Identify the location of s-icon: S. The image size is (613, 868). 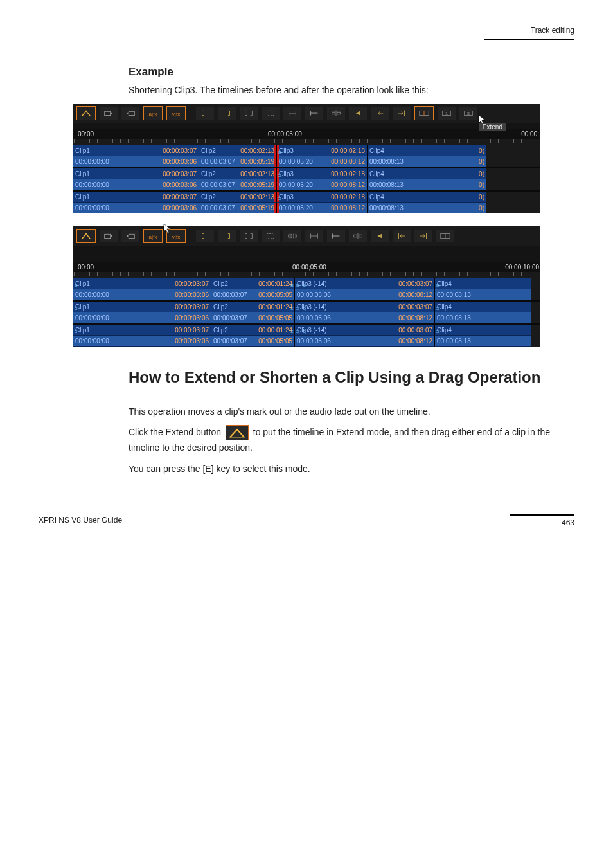
(468, 113).